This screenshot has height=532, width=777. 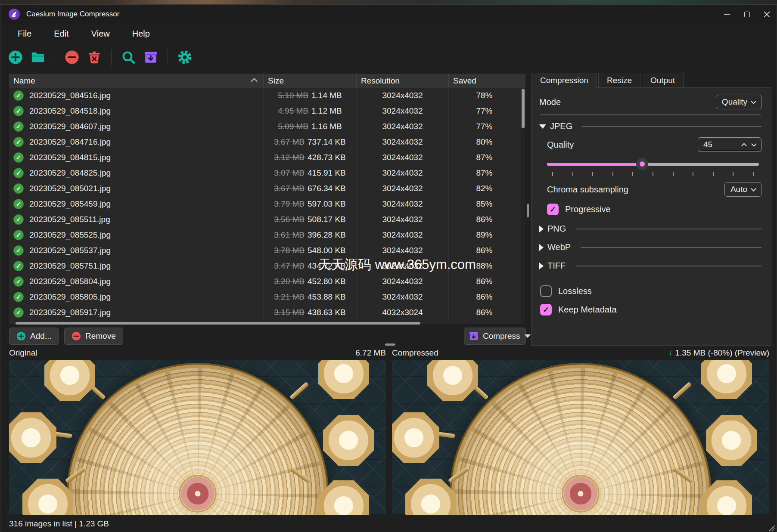 I want to click on resize-grip, so click(x=772, y=529).